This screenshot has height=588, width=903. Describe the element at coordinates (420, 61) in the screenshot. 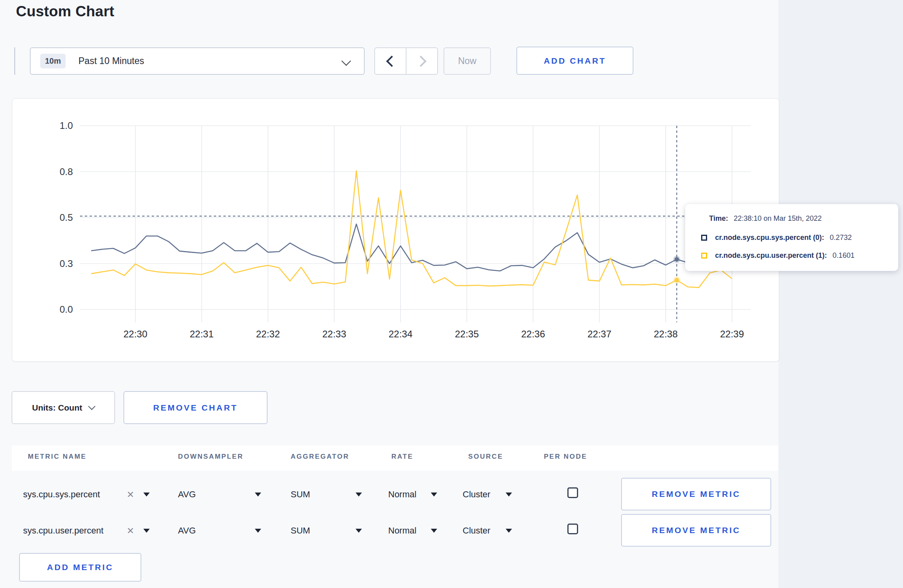

I see `chevron-right-icon` at that location.